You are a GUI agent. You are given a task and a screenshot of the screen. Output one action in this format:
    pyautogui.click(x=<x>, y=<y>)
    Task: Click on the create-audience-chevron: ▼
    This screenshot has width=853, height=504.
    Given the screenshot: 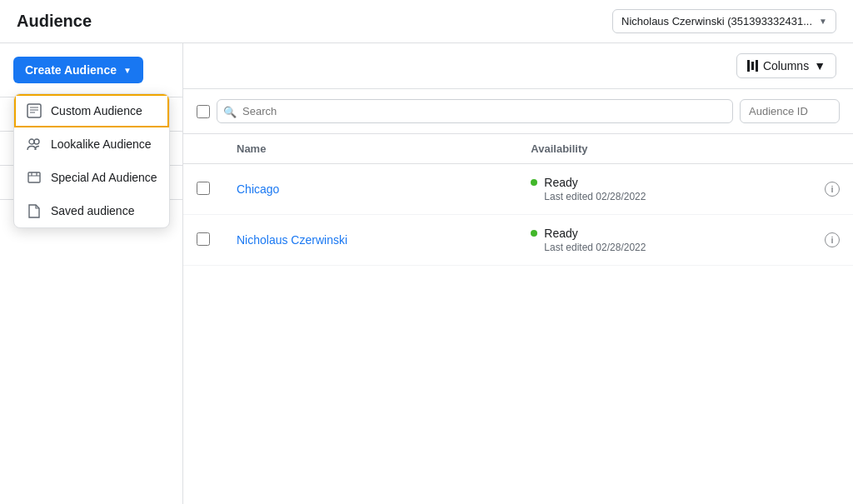 What is the action you would take?
    pyautogui.click(x=127, y=70)
    